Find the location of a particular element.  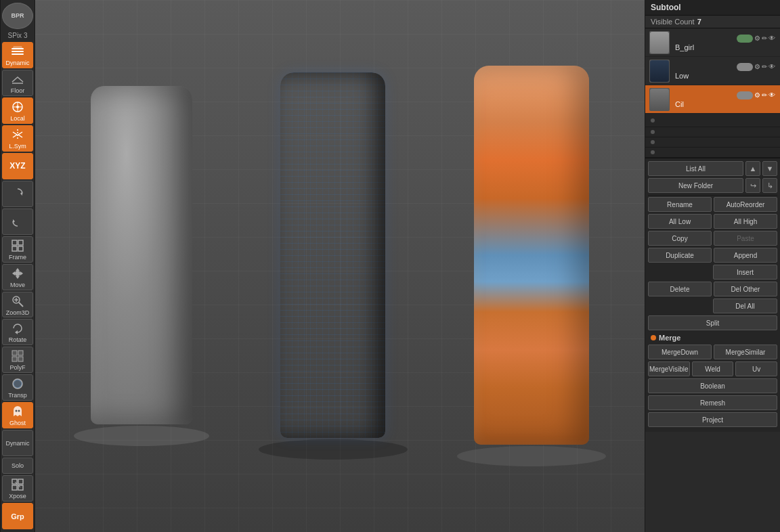

transp-label: Transp is located at coordinates (18, 395).